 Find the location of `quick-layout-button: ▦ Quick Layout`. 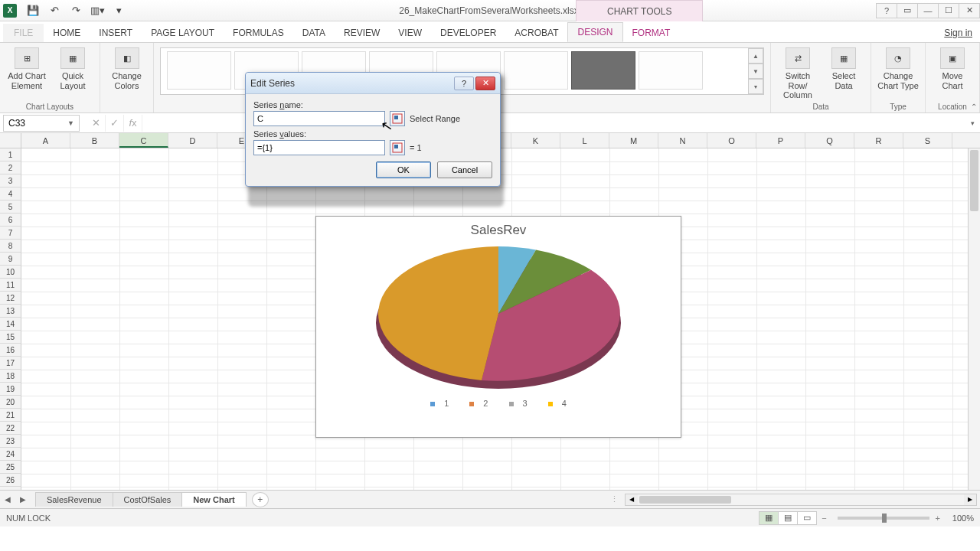

quick-layout-button: ▦ Quick Layout is located at coordinates (73, 69).